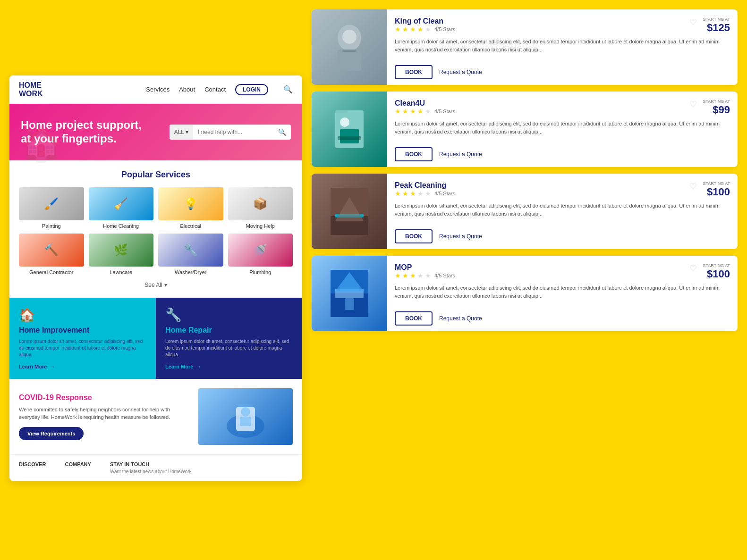  Describe the element at coordinates (121, 250) in the screenshot. I see `lawncare-image: 🌿` at that location.